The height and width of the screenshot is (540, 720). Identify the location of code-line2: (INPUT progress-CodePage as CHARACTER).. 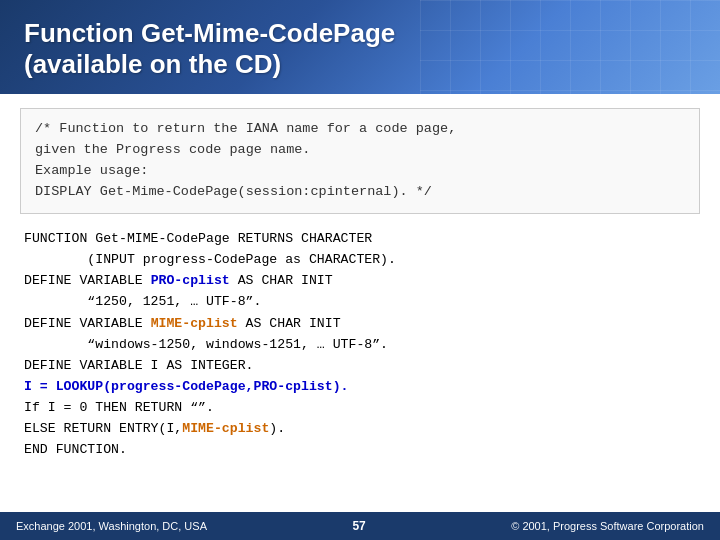
(360, 260).